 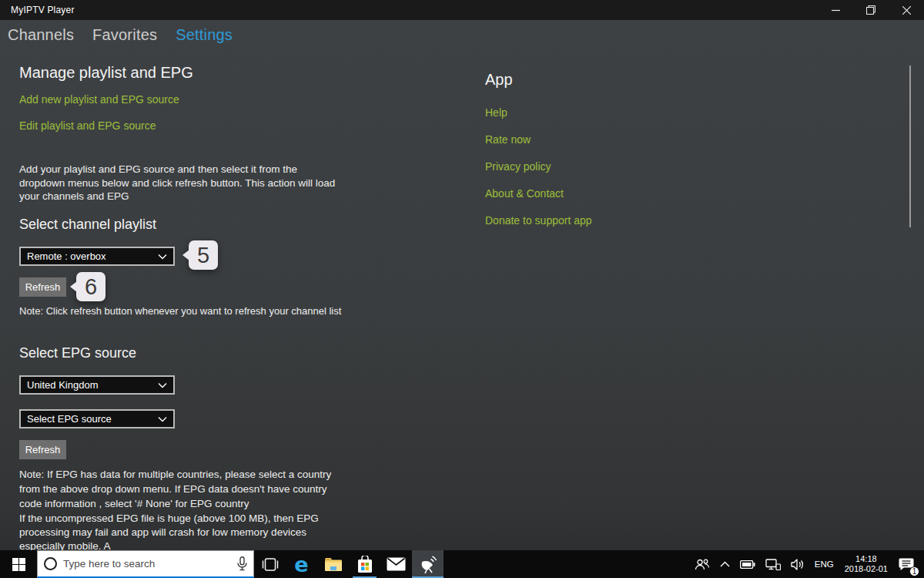 I want to click on epg-source-value: Select EPG source, so click(x=69, y=419).